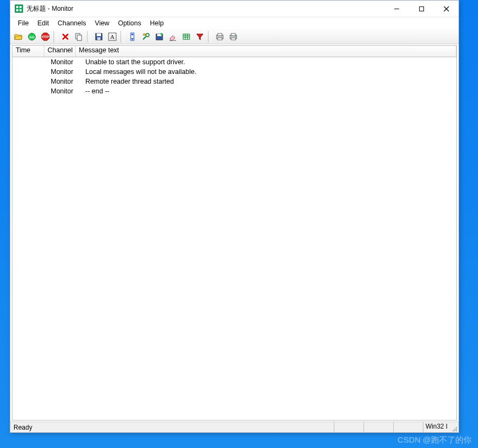 This screenshot has width=478, height=448. Describe the element at coordinates (60, 51) in the screenshot. I see `column-header-channel: Channel` at that location.